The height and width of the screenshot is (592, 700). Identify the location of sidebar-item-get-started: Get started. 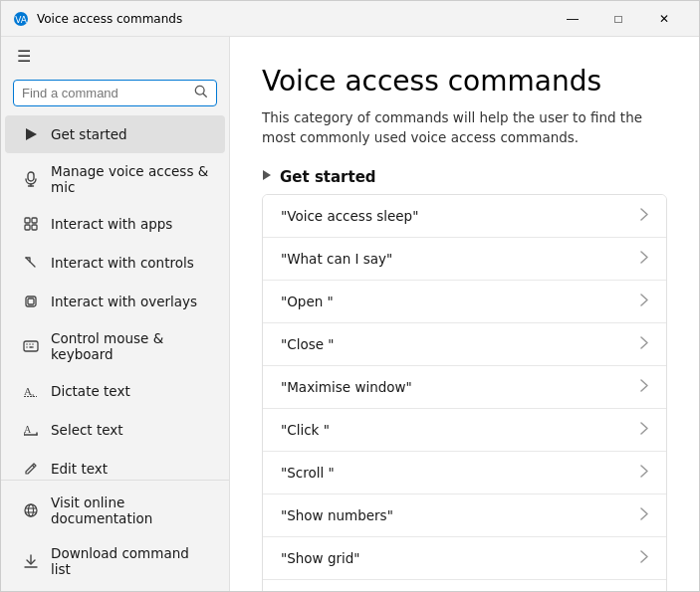
(116, 134).